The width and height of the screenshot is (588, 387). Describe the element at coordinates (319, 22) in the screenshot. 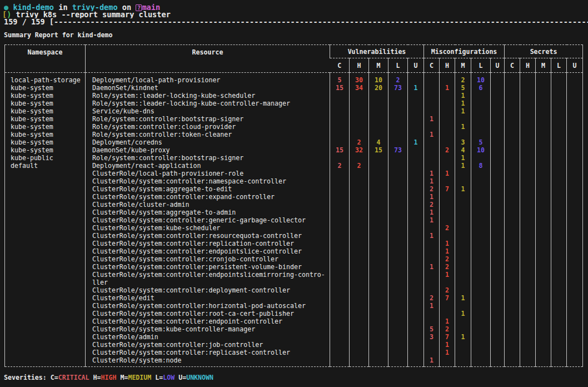

I see `progress-bar: [---------------------------------------…` at that location.